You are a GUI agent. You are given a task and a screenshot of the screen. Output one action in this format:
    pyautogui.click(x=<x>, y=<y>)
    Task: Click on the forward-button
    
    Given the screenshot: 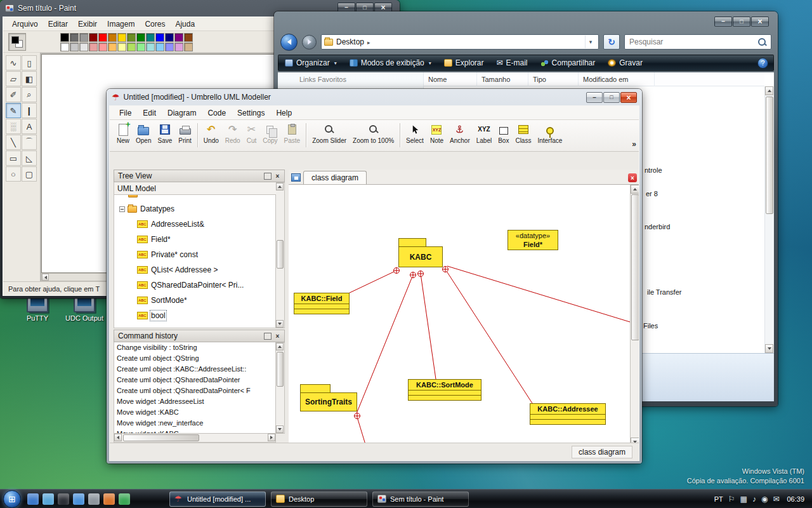 What is the action you would take?
    pyautogui.click(x=310, y=42)
    